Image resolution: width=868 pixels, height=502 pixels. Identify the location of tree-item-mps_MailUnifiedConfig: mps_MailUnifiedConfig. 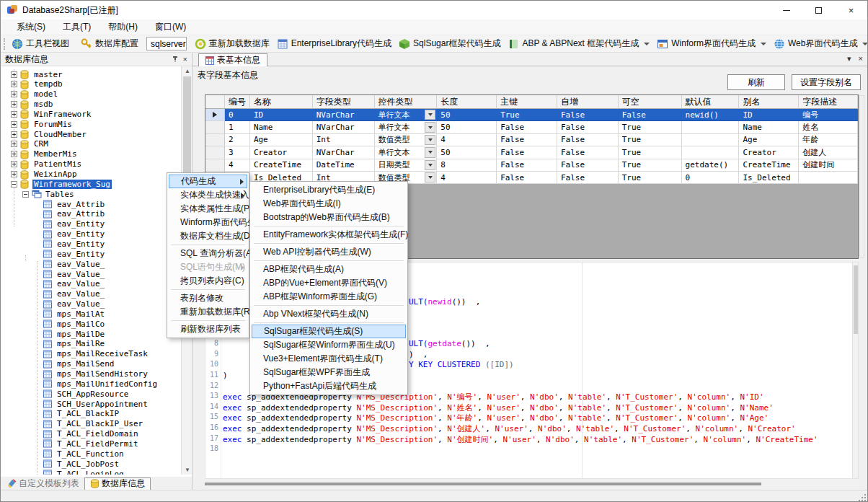
(97, 384).